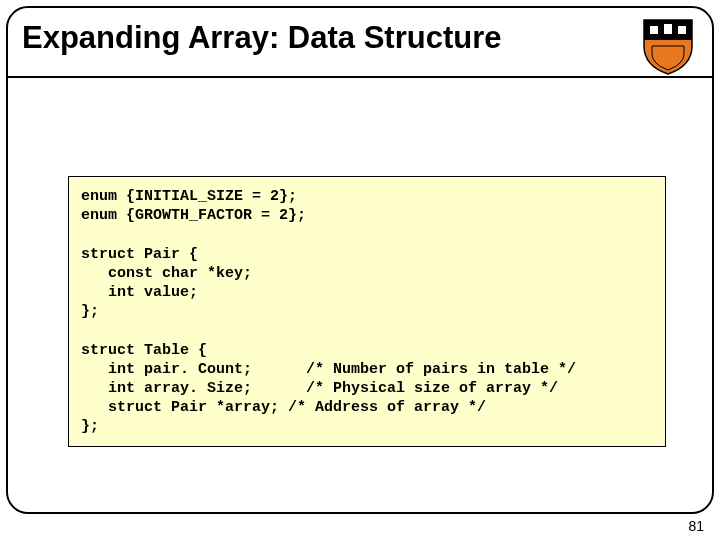 Image resolution: width=720 pixels, height=540 pixels. I want to click on code-line: int value;, so click(140, 292).